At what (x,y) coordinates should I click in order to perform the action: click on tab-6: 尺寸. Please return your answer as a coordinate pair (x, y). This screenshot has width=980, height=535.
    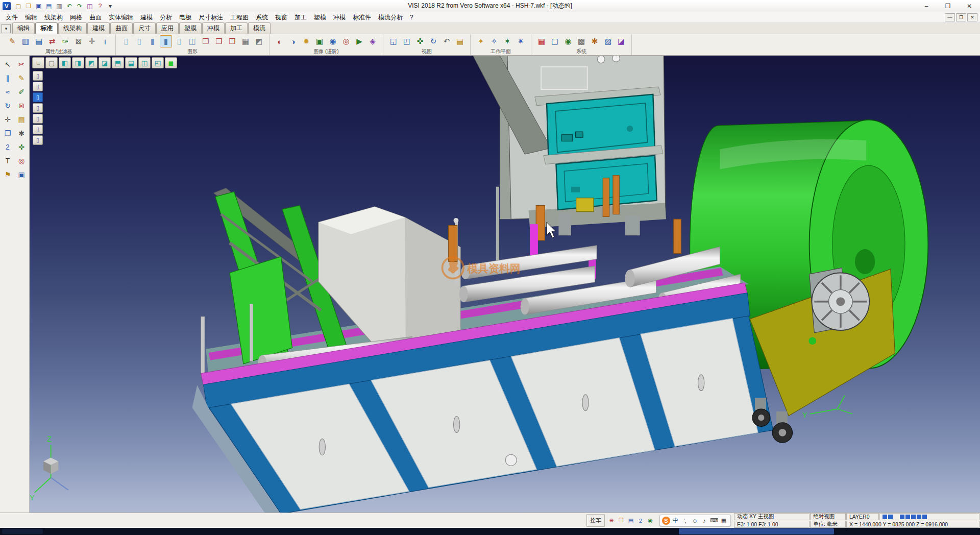
    Looking at the image, I should click on (144, 28).